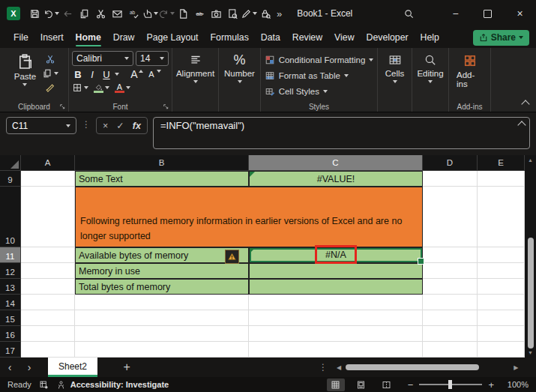 The height and width of the screenshot is (392, 536). What do you see at coordinates (107, 88) in the screenshot?
I see `fill-color-dropdown-icon` at bounding box center [107, 88].